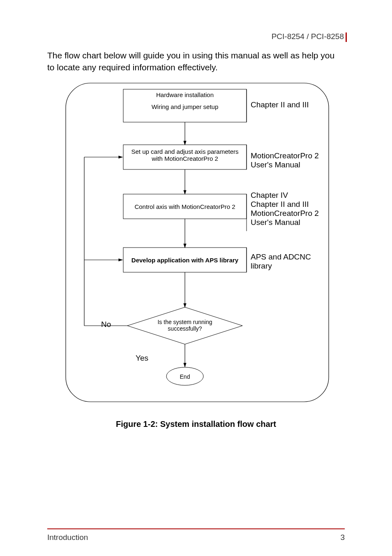 The width and height of the screenshot is (392, 556). I want to click on flow-box-develop: Develop application with APS library, so click(185, 260).